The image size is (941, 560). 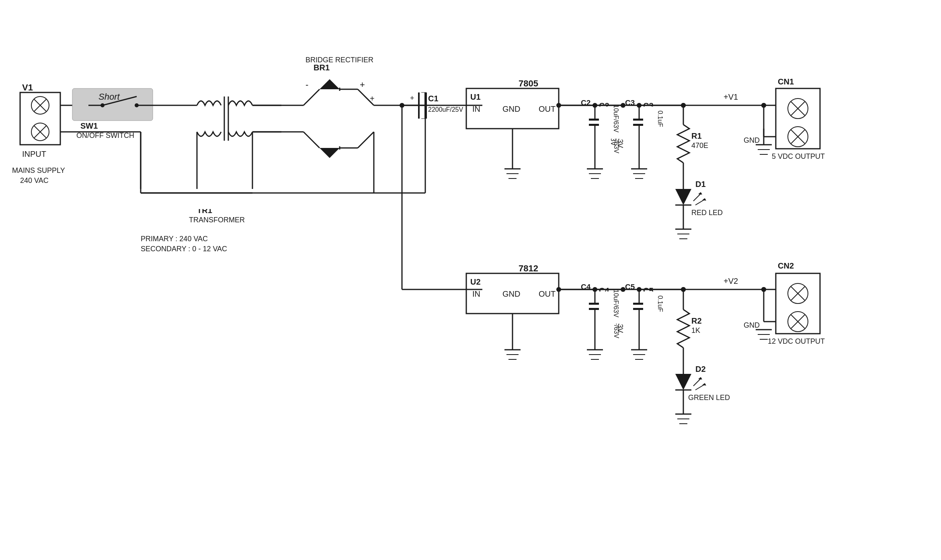 I want to click on svg-text: 5 VDC OUTPUT, so click(x=798, y=156).